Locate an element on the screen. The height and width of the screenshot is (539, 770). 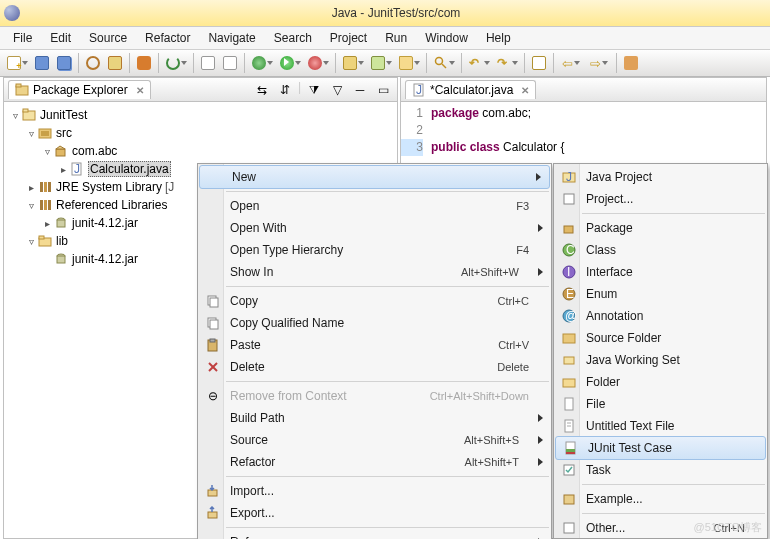
junit-icon is located at coordinates (571, 448).